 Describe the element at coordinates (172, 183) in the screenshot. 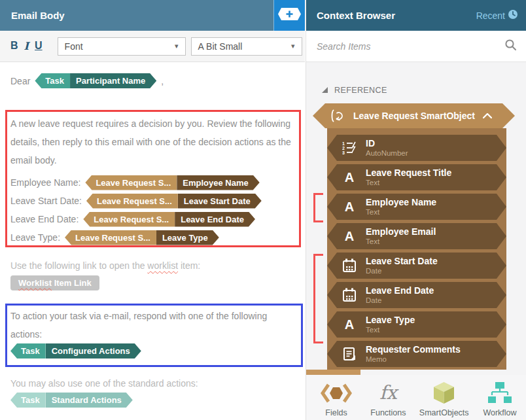

I see `token-employee-name: Leave Request S... Employee Name` at that location.